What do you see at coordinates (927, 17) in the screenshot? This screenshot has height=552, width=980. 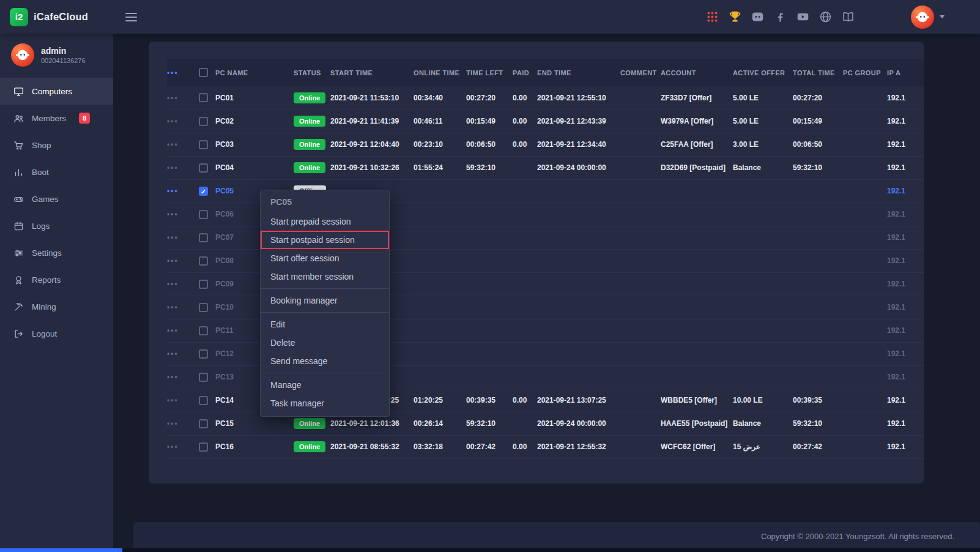 I see `user-menu` at bounding box center [927, 17].